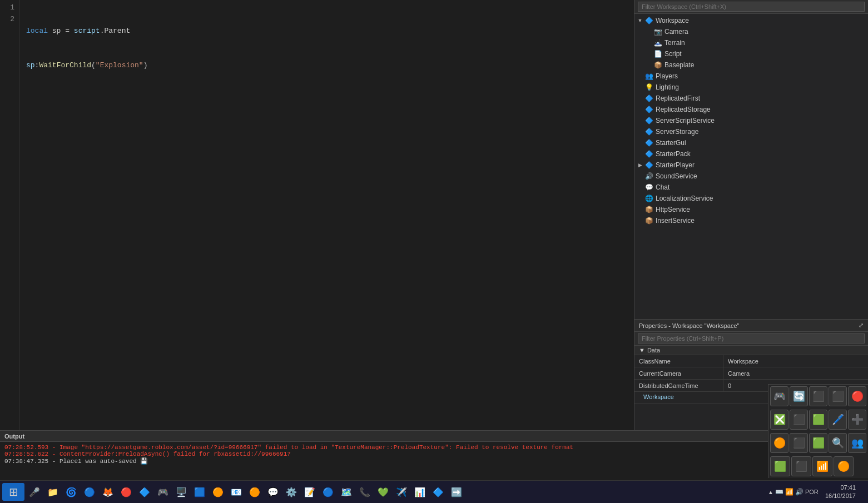 The image size is (868, 503). Describe the element at coordinates (798, 396) in the screenshot. I see `plugin-icon-0-1: 🔄` at that location.